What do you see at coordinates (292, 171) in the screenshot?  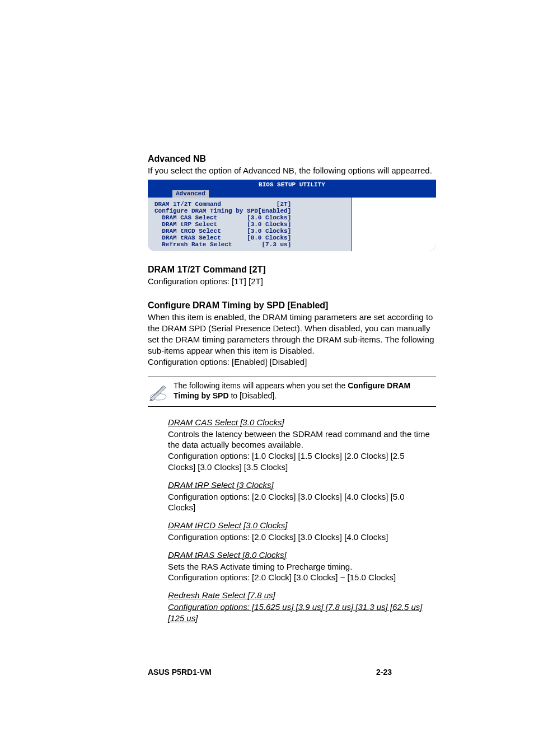 I see `intro-text: If you select the option of Advanced NB,…` at bounding box center [292, 171].